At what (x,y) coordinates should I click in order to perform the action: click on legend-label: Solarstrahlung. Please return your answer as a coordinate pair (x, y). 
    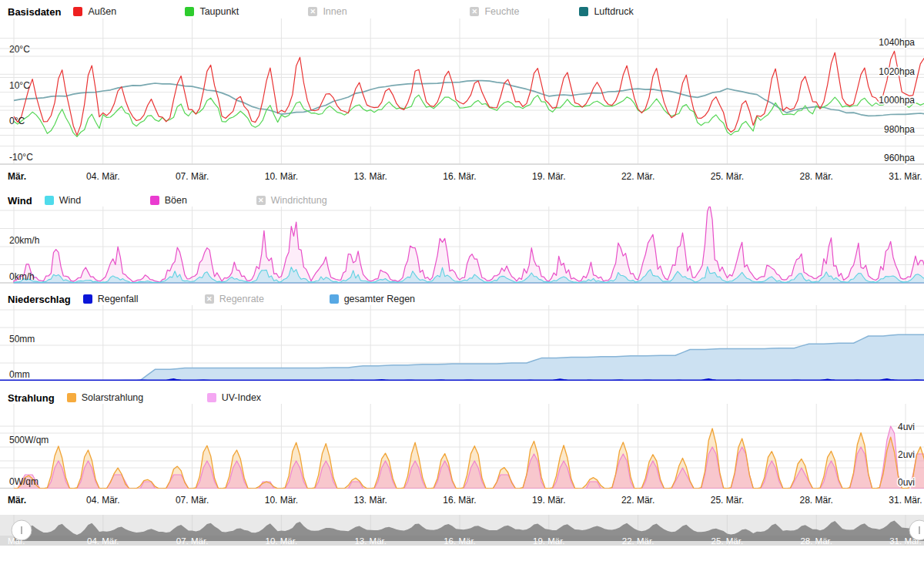
    Looking at the image, I should click on (112, 398).